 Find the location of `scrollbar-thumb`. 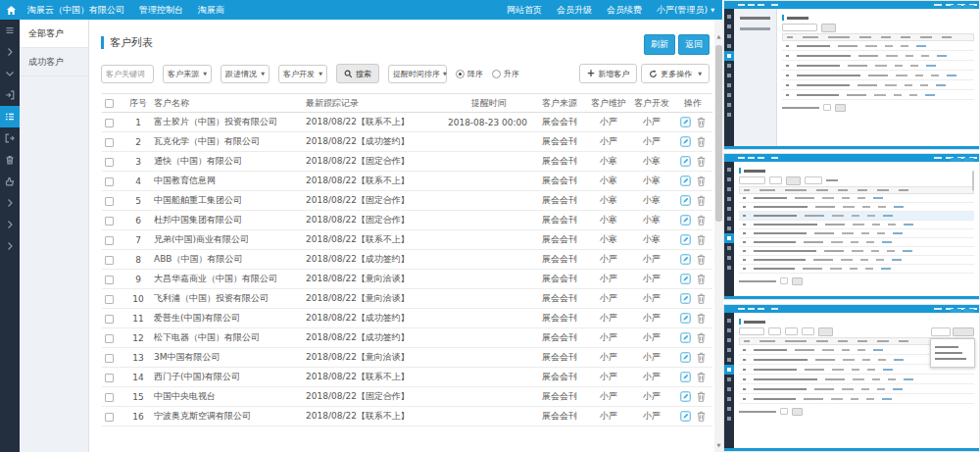

scrollbar-thumb is located at coordinates (719, 133).